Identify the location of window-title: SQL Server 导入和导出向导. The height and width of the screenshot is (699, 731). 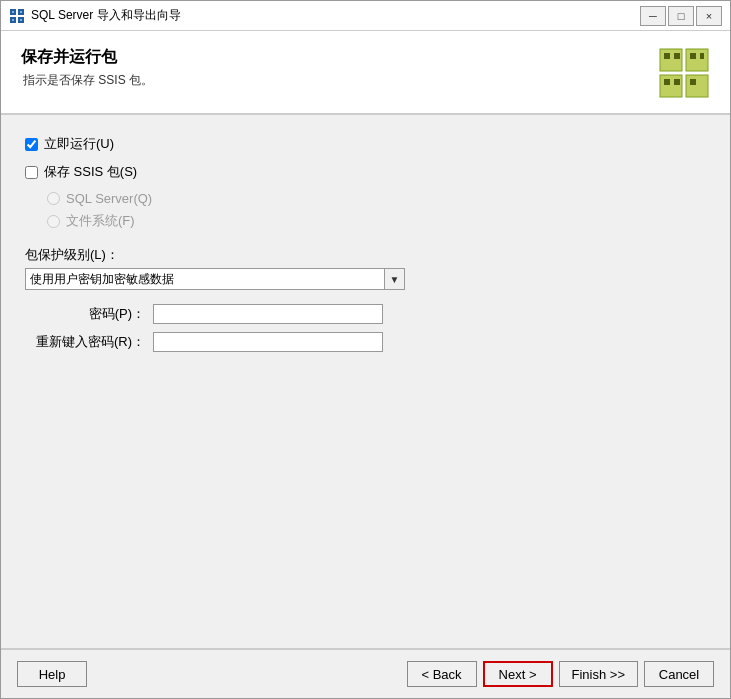
(336, 16).